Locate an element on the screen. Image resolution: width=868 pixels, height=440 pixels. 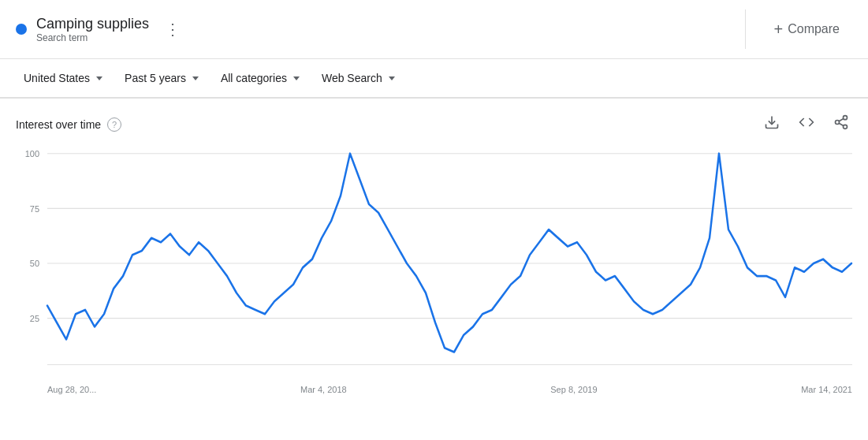
search-term-dot is located at coordinates (21, 29).